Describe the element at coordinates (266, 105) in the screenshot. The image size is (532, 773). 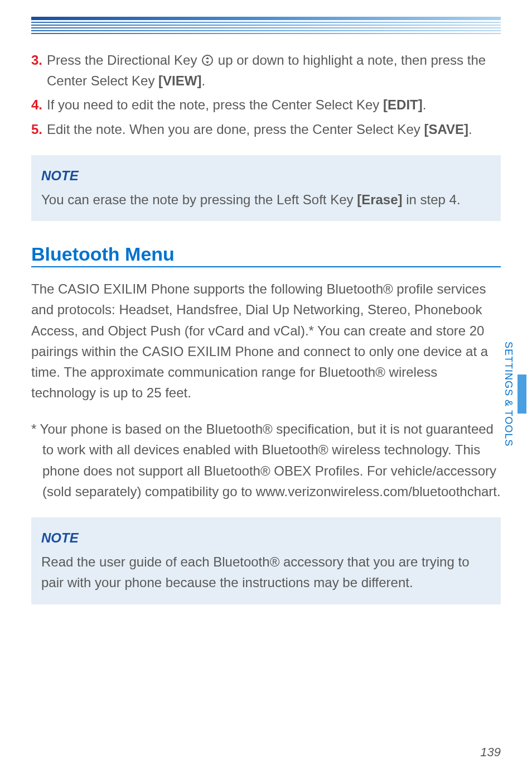
I see `step-4: 4. If you need to edit the note, press t…` at that location.